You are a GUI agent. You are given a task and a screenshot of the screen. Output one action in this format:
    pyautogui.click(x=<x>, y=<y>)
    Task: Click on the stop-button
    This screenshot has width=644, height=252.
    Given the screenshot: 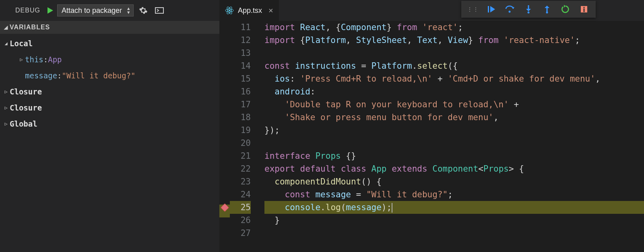 What is the action you would take?
    pyautogui.click(x=584, y=9)
    